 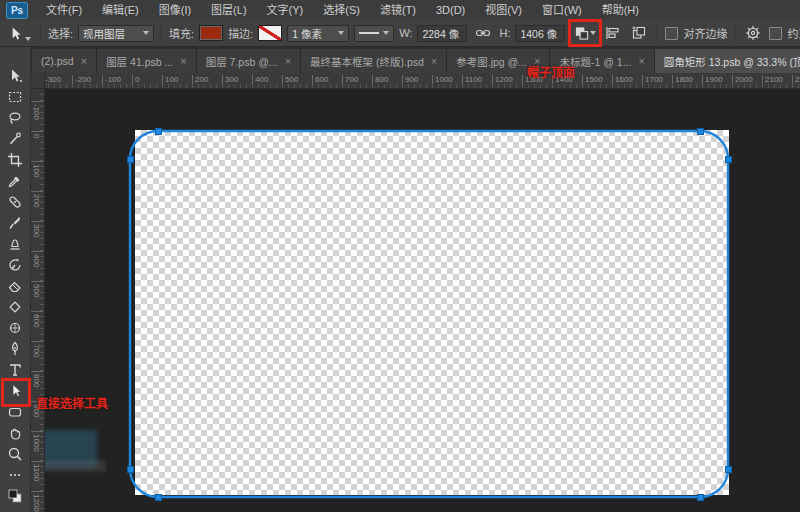 What do you see at coordinates (796, 80) in the screenshot?
I see `ruler-tick-label: 2200` at bounding box center [796, 80].